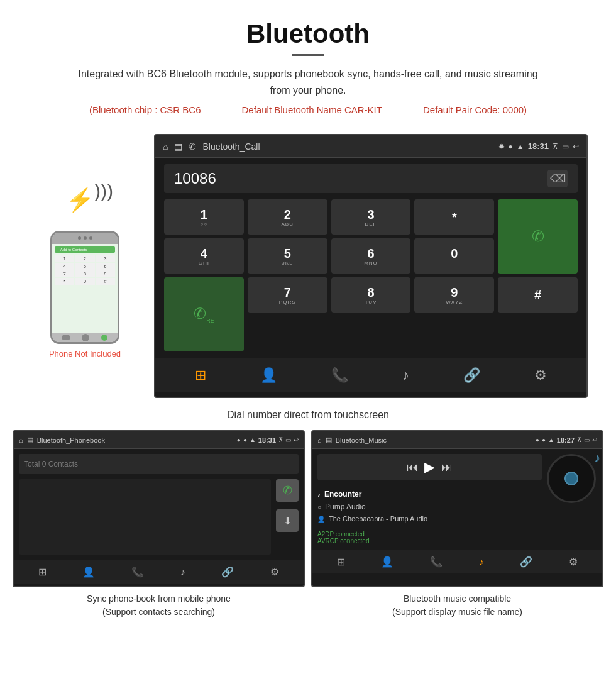 The width and height of the screenshot is (616, 686). I want to click on contacts-tab-icon: 👤, so click(269, 375).